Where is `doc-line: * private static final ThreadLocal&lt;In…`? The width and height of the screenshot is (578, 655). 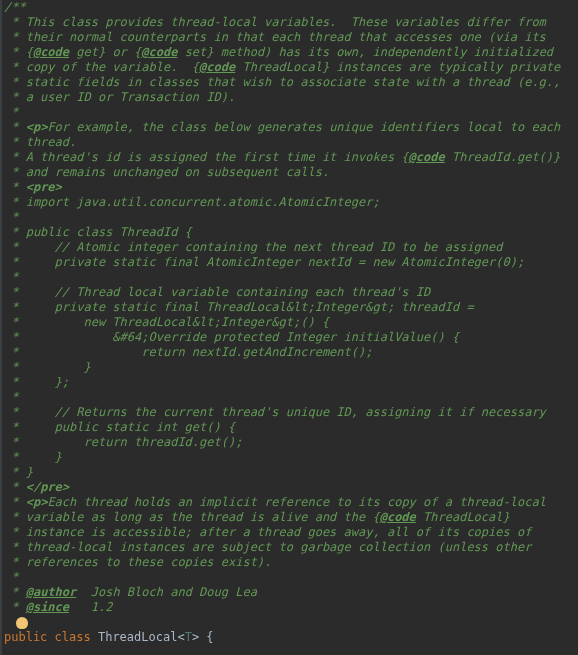
doc-line: * private static final ThreadLocal&lt;In… is located at coordinates (291, 308).